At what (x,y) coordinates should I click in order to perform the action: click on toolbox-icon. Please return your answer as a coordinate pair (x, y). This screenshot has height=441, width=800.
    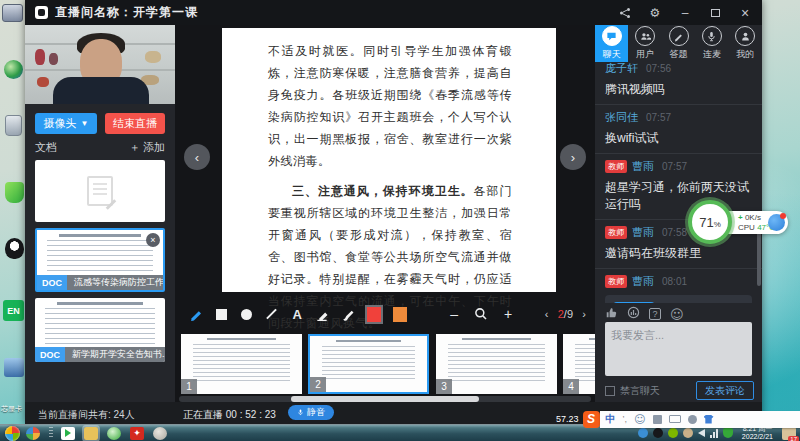
    Looking at the image, I should click on (692, 420).